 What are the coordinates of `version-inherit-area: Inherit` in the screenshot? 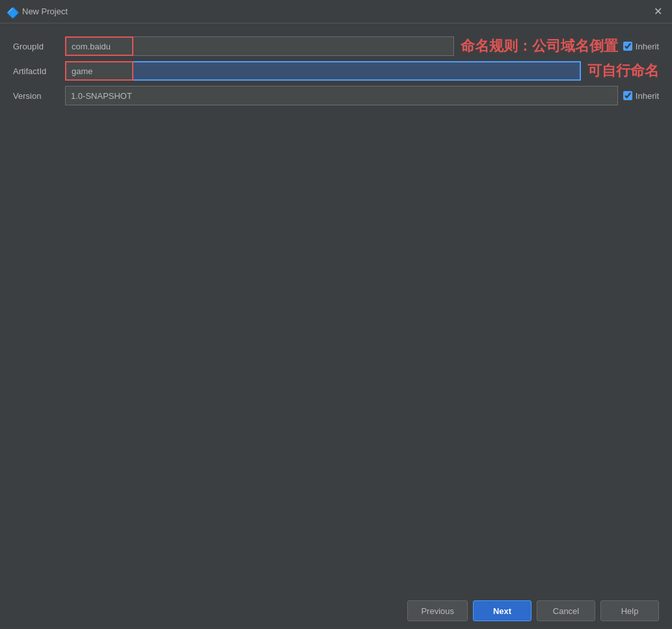 It's located at (641, 96).